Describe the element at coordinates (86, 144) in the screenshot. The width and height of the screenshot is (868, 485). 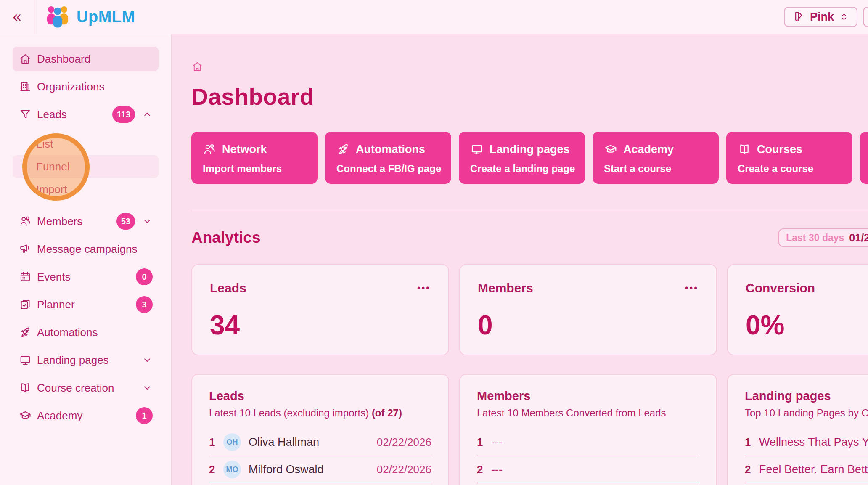
I see `sidebar-subitem-list: List` at that location.